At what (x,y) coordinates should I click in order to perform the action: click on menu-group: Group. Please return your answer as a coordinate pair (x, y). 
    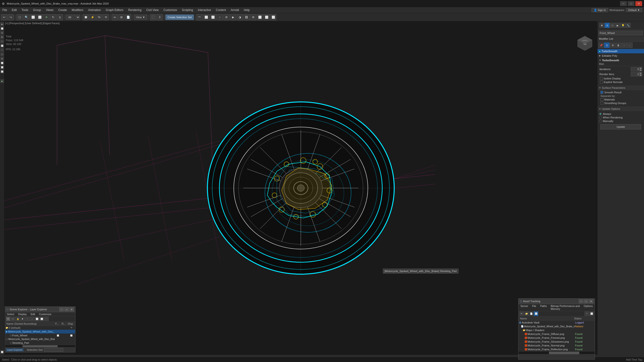
    Looking at the image, I should click on (37, 10).